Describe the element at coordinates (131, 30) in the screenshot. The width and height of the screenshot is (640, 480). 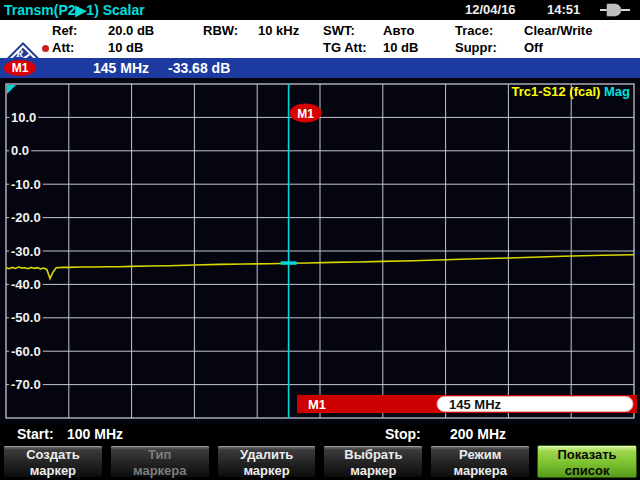
I see `ref-value: 20.0 dB` at that location.